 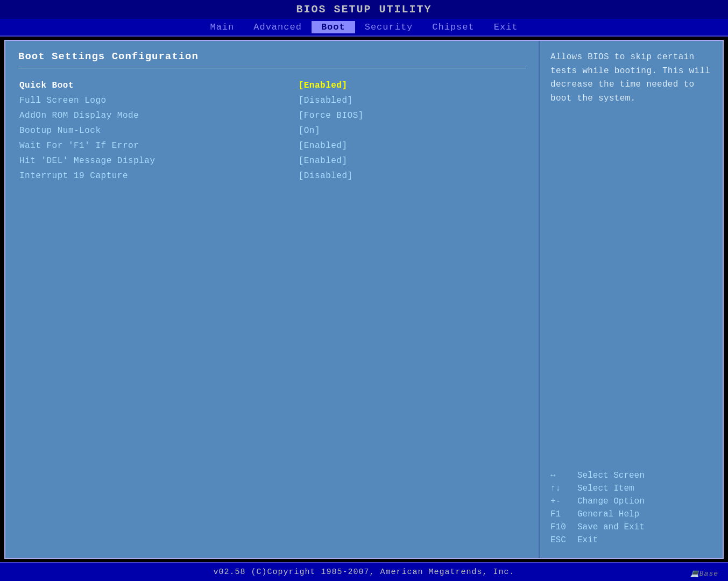 What do you see at coordinates (564, 540) in the screenshot?
I see `key-symbol-esc: ESC` at bounding box center [564, 540].